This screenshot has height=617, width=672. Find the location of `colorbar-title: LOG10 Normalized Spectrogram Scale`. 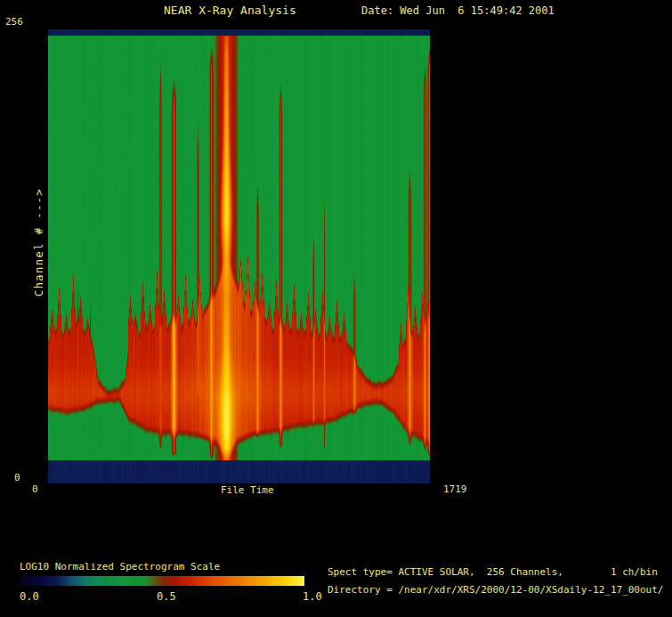

colorbar-title: LOG10 Normalized Spectrogram Scale is located at coordinates (119, 566).